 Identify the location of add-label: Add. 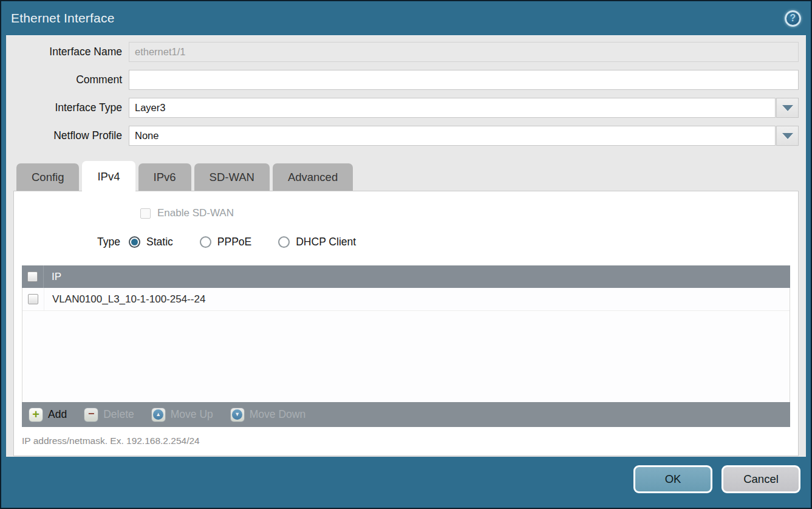
(57, 414).